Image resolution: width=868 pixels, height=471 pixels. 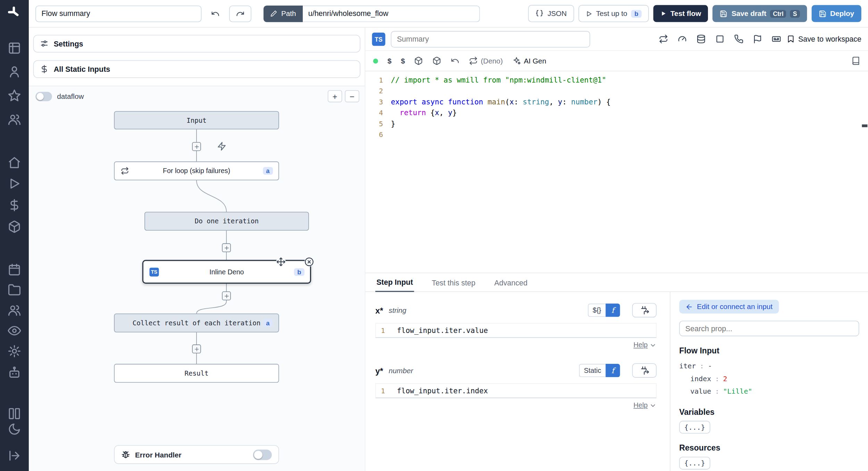 What do you see at coordinates (69, 44) in the screenshot?
I see `settings-label: Settings` at bounding box center [69, 44].